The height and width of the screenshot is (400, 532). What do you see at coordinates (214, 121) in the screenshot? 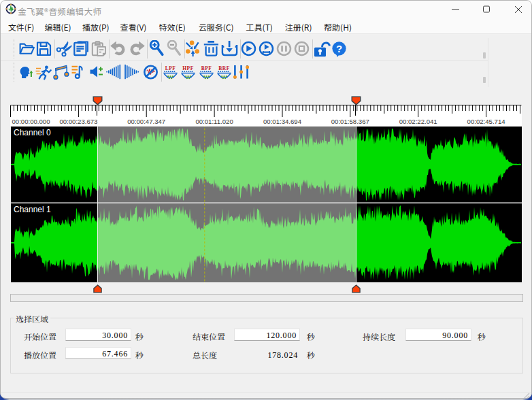
I see `svg-text: 00:01:11.020` at bounding box center [214, 121].